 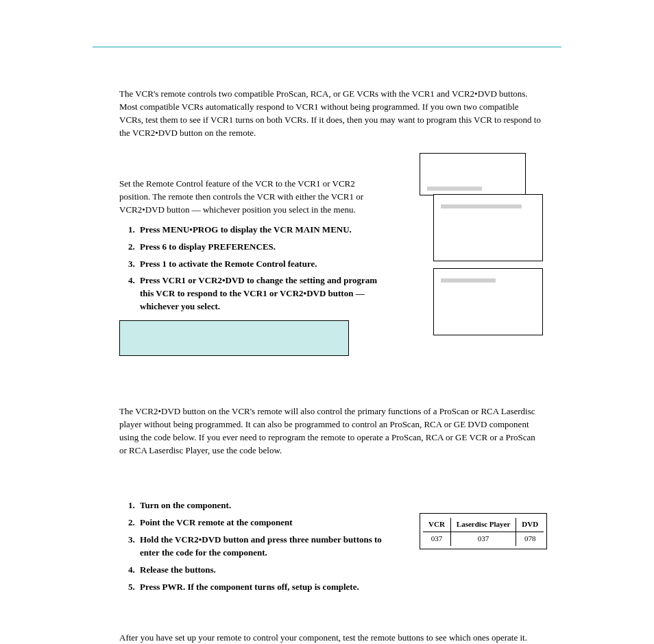 I want to click on programming-intro: The VCR2•DVD button on the VCR's remote …, so click(x=331, y=431).